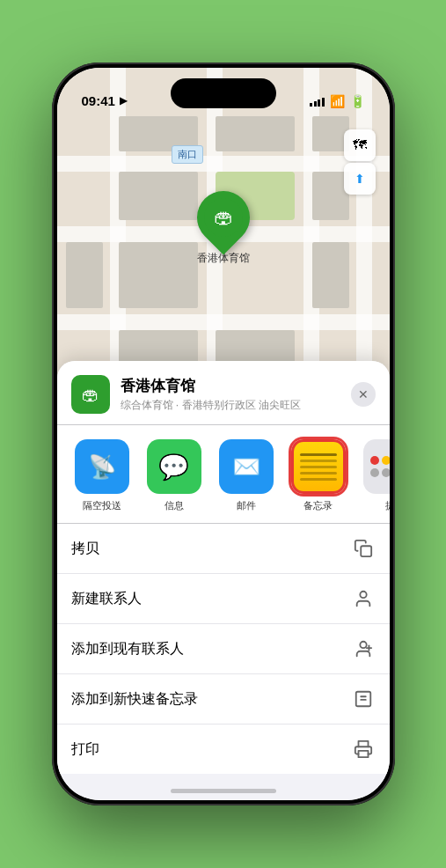 Image resolution: width=446 pixels, height=868 pixels. What do you see at coordinates (387, 505) in the screenshot?
I see `more-label: 提` at bounding box center [387, 505].